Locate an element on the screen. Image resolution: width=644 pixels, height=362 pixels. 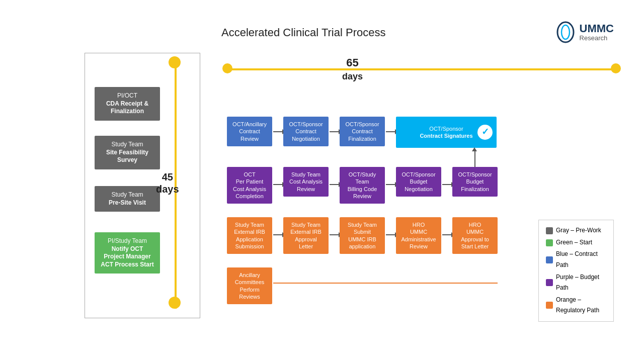
left-days-label: 45 days is located at coordinates (168, 183).